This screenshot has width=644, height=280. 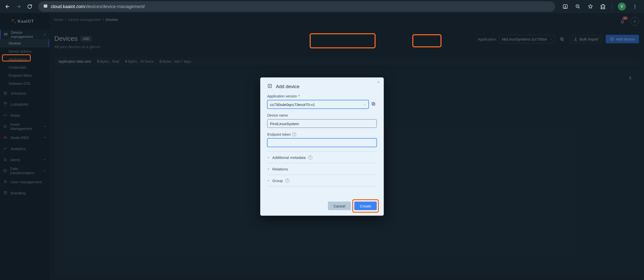 What do you see at coordinates (297, 7) in the screenshot?
I see `address-bar: cloud.kaaiot.com/devices/device-manageme…` at bounding box center [297, 7].